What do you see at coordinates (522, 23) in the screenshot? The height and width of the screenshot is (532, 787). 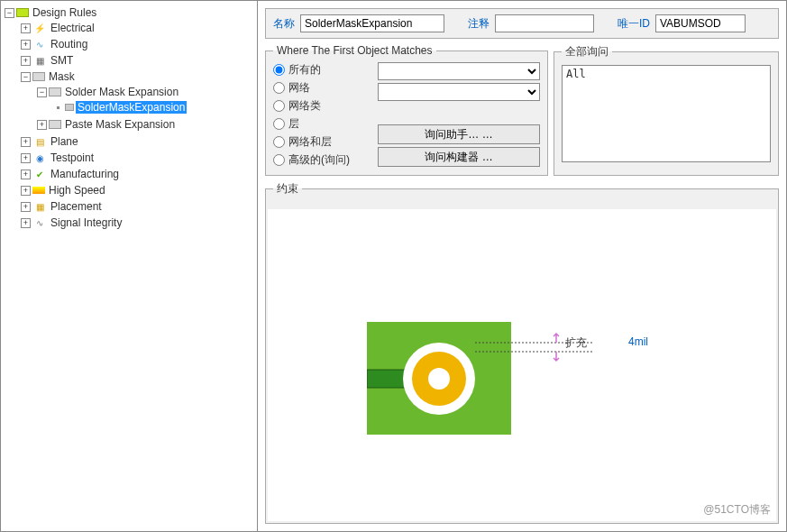 I see `rule-header: 名称 注释 唯一ID` at bounding box center [522, 23].